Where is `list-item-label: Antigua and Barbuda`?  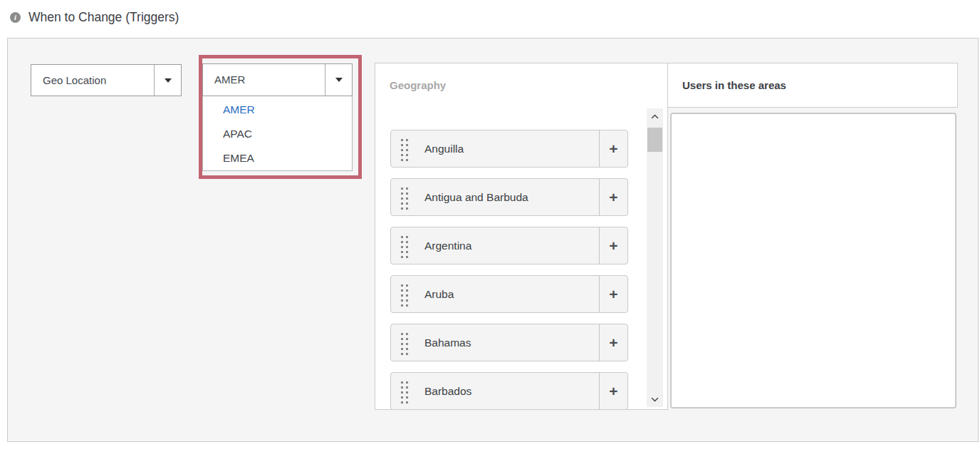
list-item-label: Antigua and Barbuda is located at coordinates (511, 197).